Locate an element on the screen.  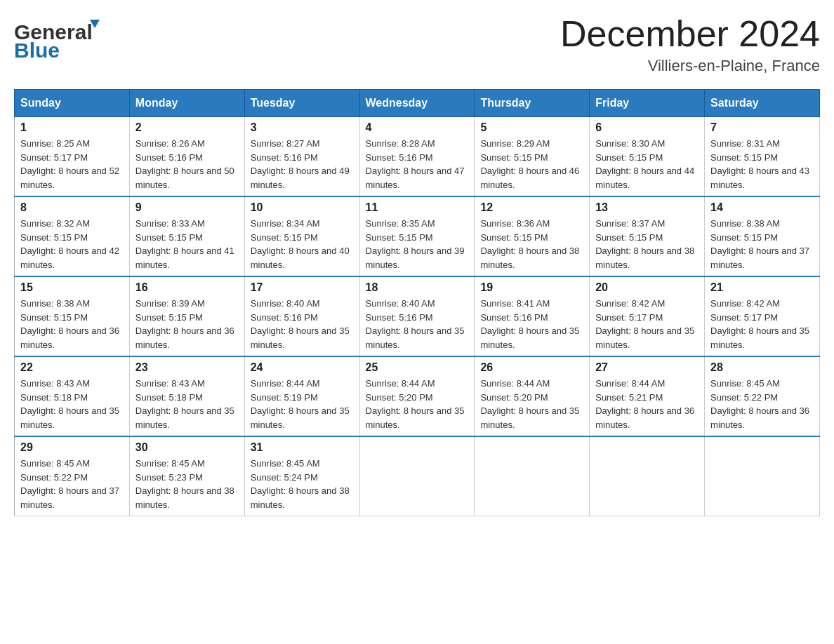
page-header: General Blue December 2024 Villiers-en-P… is located at coordinates (417, 45).